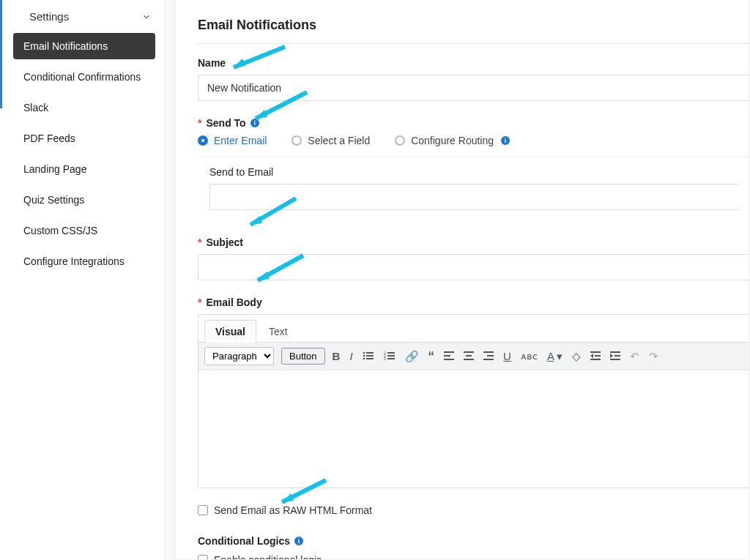  Describe the element at coordinates (146, 17) in the screenshot. I see `chevron-down-icon` at that location.